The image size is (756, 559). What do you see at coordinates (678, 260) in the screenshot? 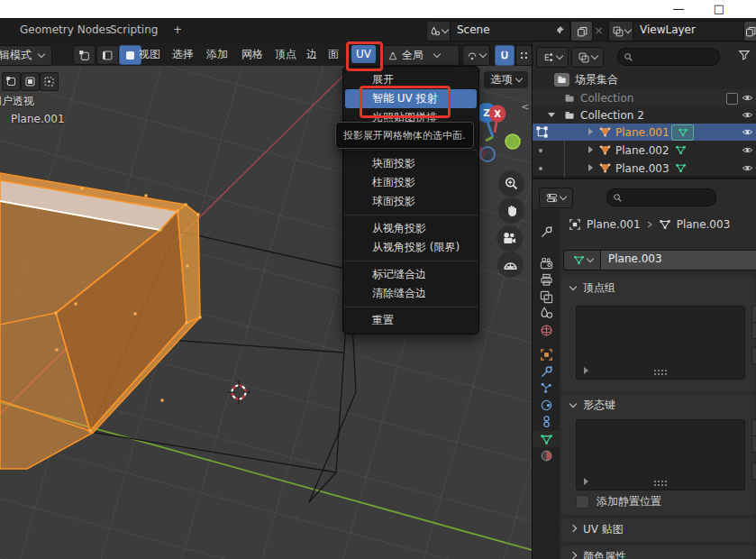
I see `mesh-name-field: Plane.003` at bounding box center [678, 260].